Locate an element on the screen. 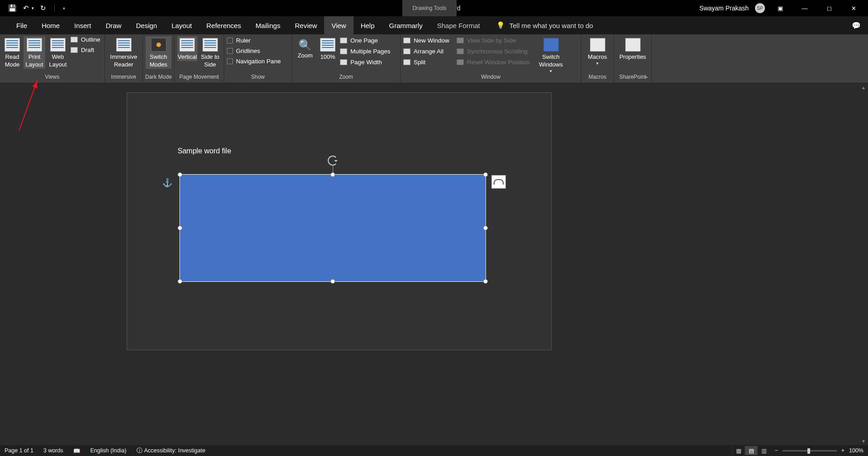  maximize-icon: ◻ is located at coordinates (829, 8).